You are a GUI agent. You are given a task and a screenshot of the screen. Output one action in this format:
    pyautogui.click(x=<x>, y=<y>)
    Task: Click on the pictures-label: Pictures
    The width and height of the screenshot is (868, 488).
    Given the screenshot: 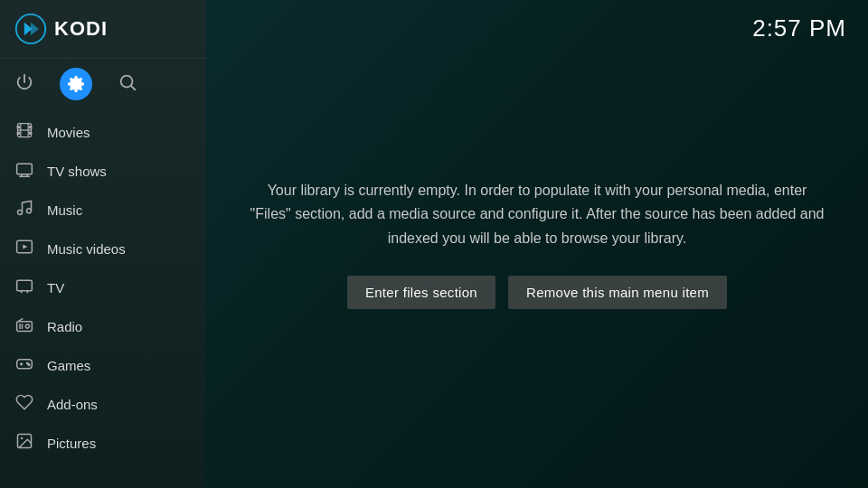 What is the action you would take?
    pyautogui.click(x=71, y=443)
    